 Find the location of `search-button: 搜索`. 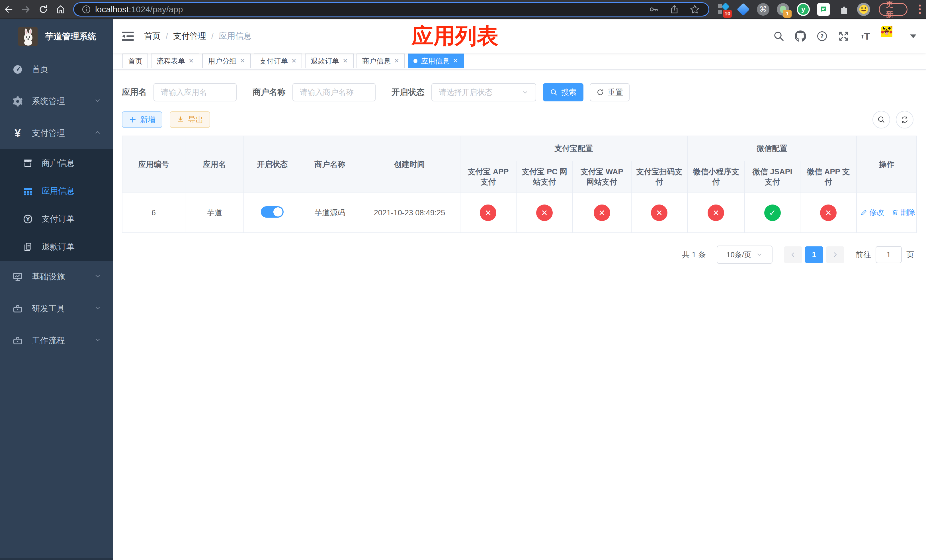

search-button: 搜索 is located at coordinates (563, 92).